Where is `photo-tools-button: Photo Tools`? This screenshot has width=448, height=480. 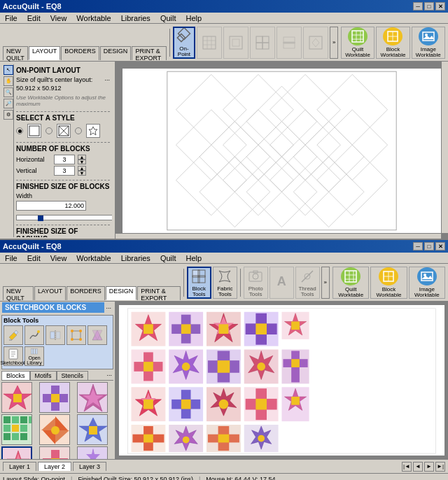 photo-tools-button: Photo Tools is located at coordinates (256, 283).